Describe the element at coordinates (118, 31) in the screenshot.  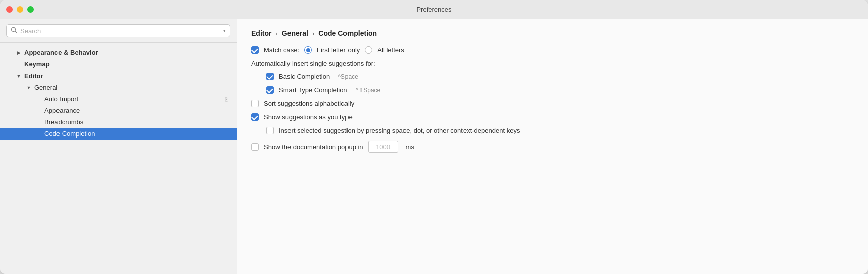
I see `search-wrapper: ▾` at that location.